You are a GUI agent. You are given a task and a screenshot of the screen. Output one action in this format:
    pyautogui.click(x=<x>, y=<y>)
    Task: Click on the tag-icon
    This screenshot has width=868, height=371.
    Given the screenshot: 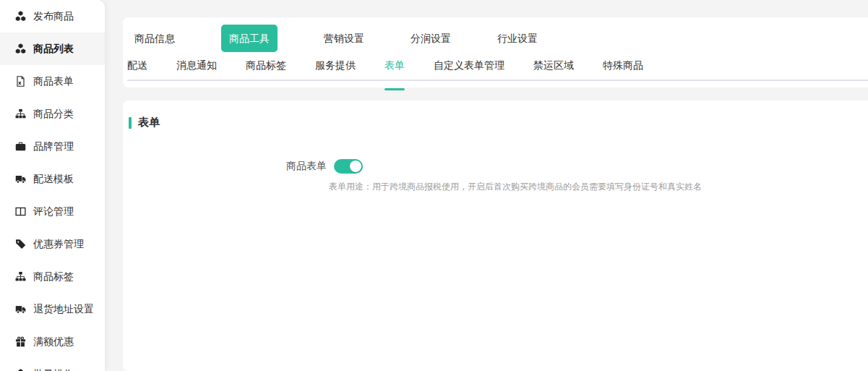 What is the action you would take?
    pyautogui.click(x=20, y=244)
    